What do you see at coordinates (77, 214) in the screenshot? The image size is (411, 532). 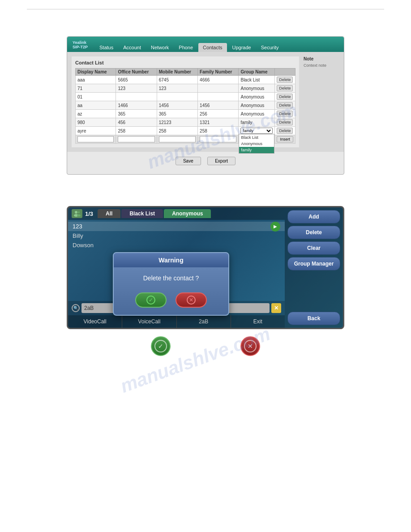 I see `contacts-icon` at bounding box center [77, 214].